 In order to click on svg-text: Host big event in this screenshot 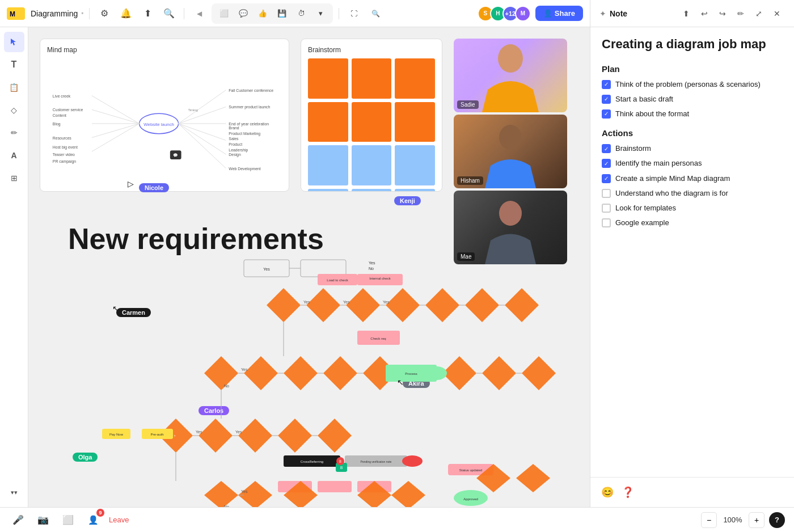, I will do `click(65, 147)`.